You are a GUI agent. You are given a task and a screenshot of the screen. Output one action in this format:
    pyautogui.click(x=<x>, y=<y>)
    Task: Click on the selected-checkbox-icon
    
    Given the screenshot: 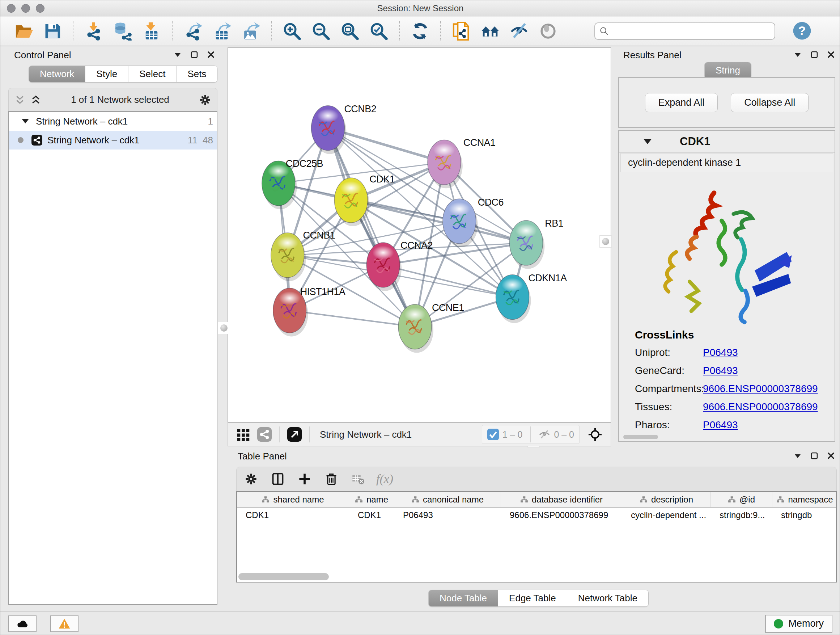 What is the action you would take?
    pyautogui.click(x=493, y=434)
    